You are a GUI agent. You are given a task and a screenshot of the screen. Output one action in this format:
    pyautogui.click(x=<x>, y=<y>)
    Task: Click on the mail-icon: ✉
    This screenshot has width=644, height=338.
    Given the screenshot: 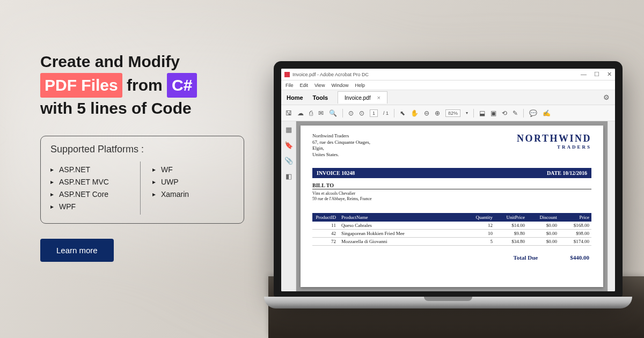 What is the action you would take?
    pyautogui.click(x=321, y=113)
    